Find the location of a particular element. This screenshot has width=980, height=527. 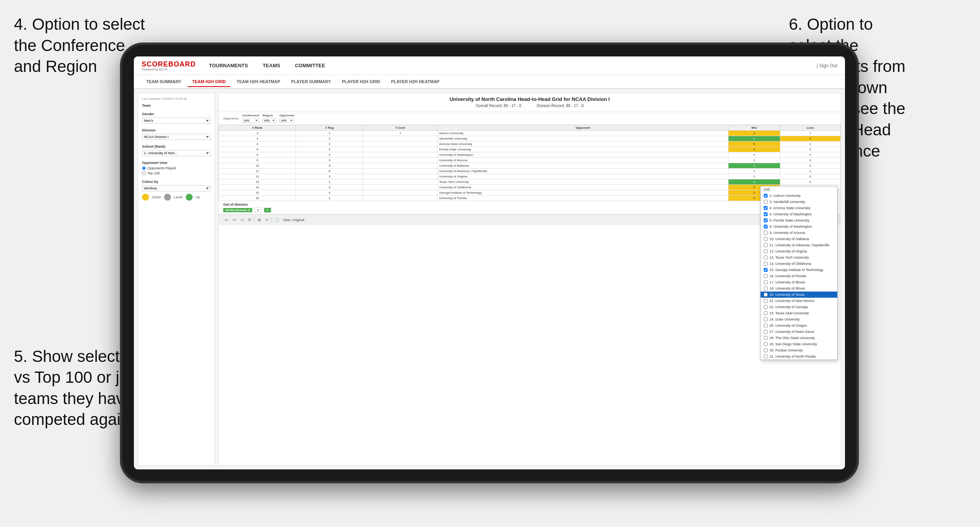

view-label: View: Original is located at coordinates (293, 220).